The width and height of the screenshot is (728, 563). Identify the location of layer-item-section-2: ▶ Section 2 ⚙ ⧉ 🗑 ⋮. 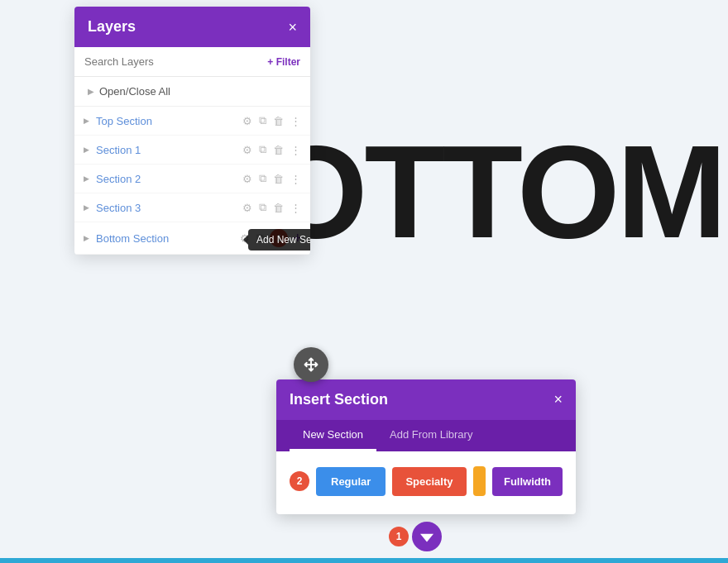
(192, 179).